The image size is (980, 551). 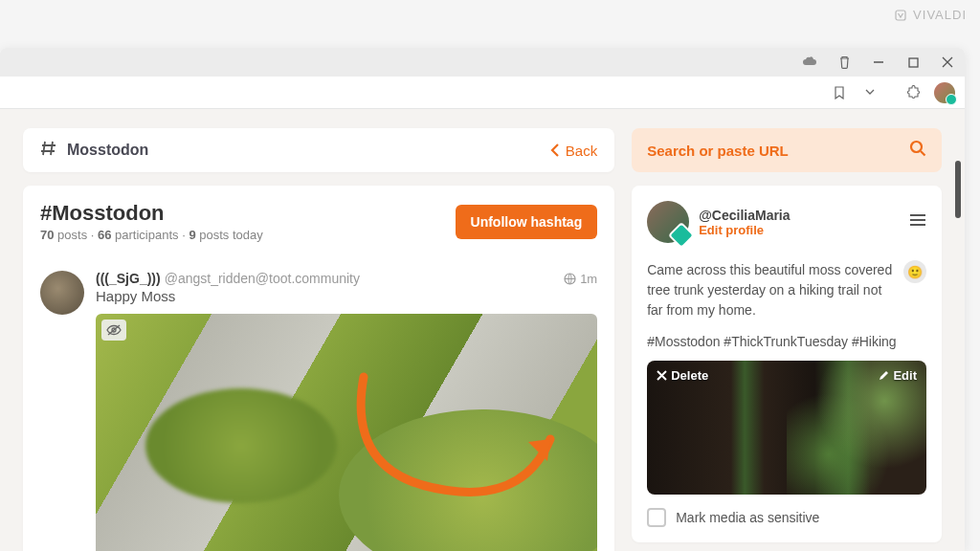 What do you see at coordinates (482, 93) in the screenshot?
I see `browser-toolbar` at bounding box center [482, 93].